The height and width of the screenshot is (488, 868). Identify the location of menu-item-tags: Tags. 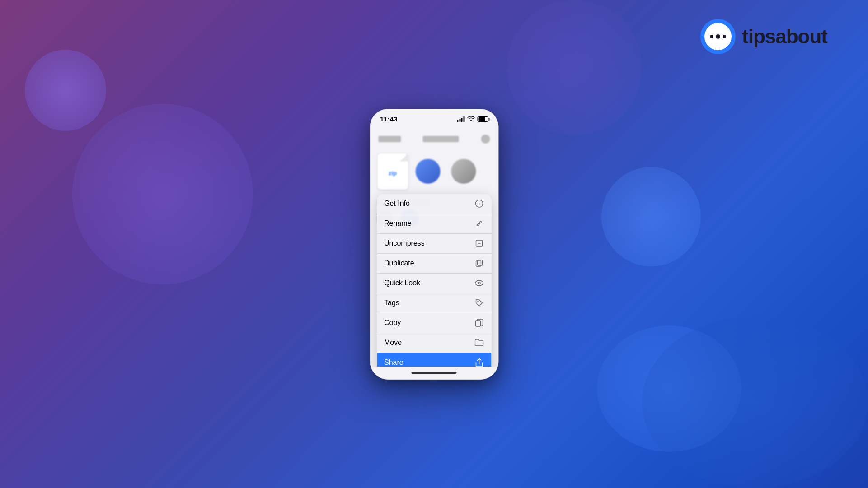
(434, 303).